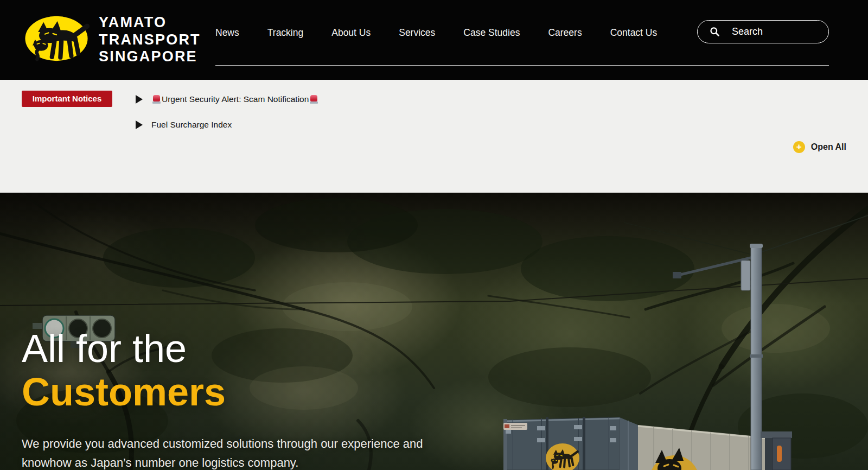  I want to click on nav-case-studies: Case Studies, so click(492, 33).